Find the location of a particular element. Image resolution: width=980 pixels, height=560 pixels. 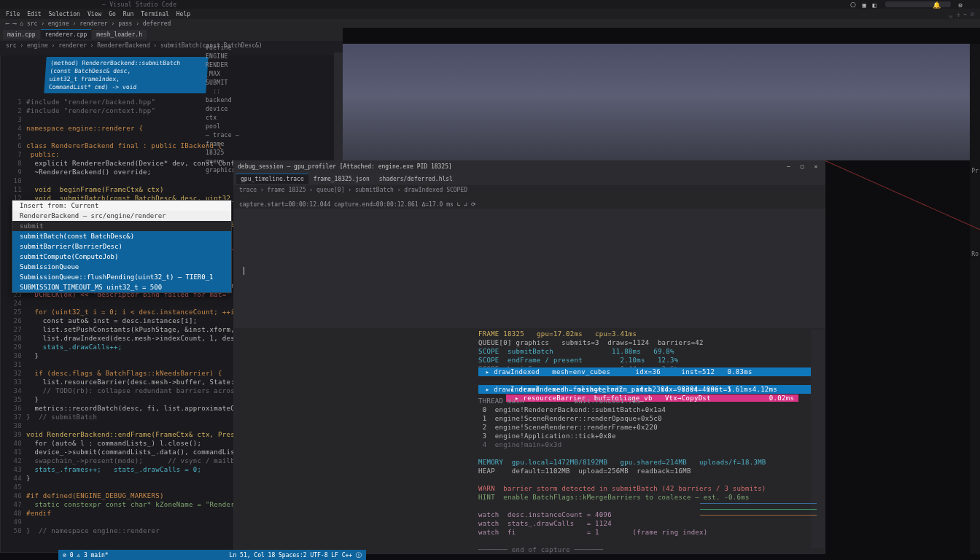

ac-filter: submit is located at coordinates (122, 226).